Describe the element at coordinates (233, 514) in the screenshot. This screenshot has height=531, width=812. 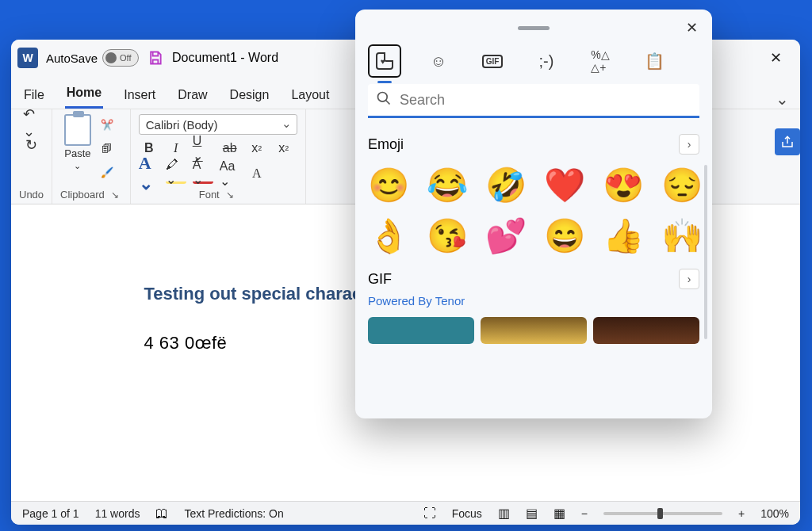
I see `status-predictions: Text Predictions: On` at that location.